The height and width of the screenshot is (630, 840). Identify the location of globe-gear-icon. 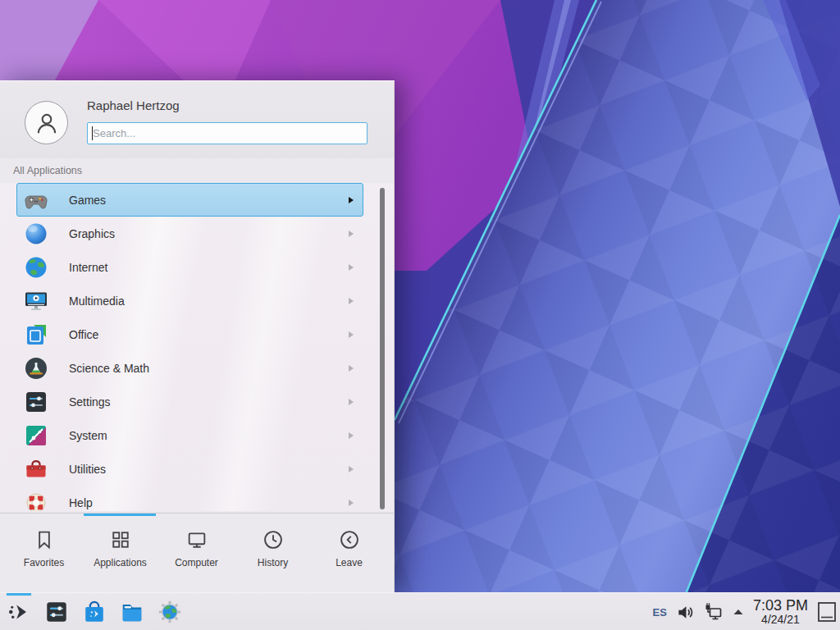
(170, 612).